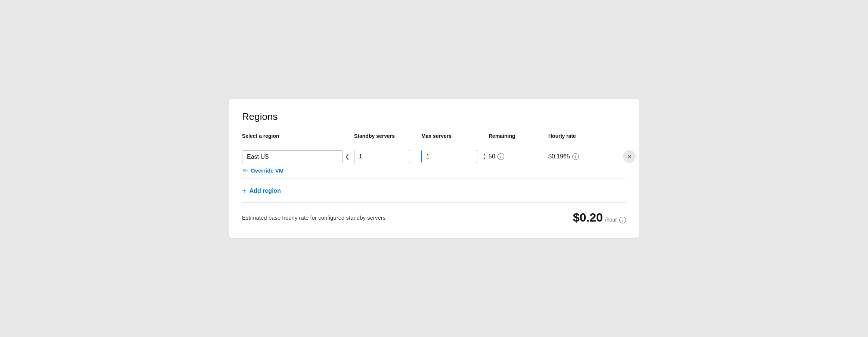 The width and height of the screenshot is (868, 337). What do you see at coordinates (455, 157) in the screenshot?
I see `max-servers-wrapper: ▲ ▼` at bounding box center [455, 157].